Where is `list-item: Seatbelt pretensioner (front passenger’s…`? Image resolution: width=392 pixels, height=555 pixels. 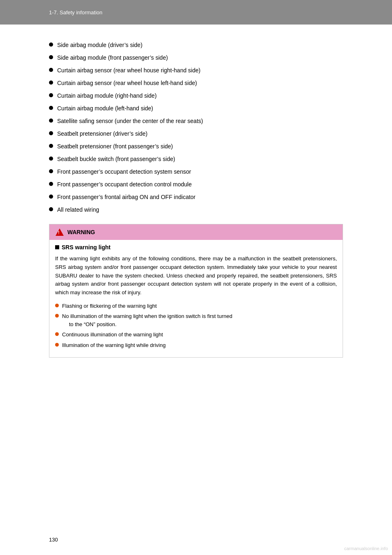
list-item: Seatbelt pretensioner (front passenger’s… is located at coordinates (196, 146).